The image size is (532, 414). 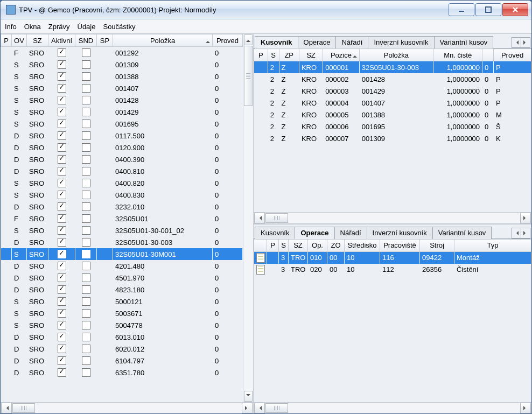 I want to click on table-row: SSRO32S05U01-30M0010, so click(x=122, y=254).